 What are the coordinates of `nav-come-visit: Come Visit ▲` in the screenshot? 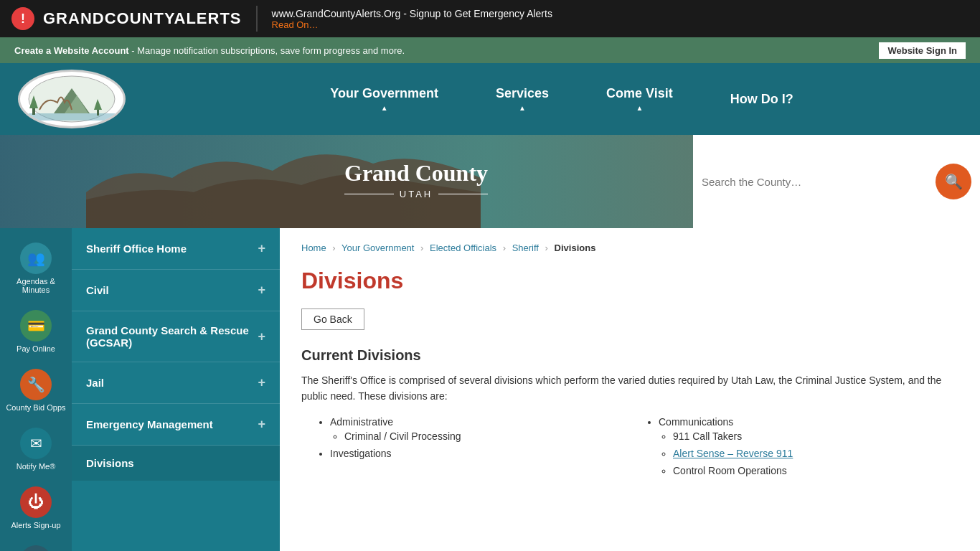 It's located at (640, 99).